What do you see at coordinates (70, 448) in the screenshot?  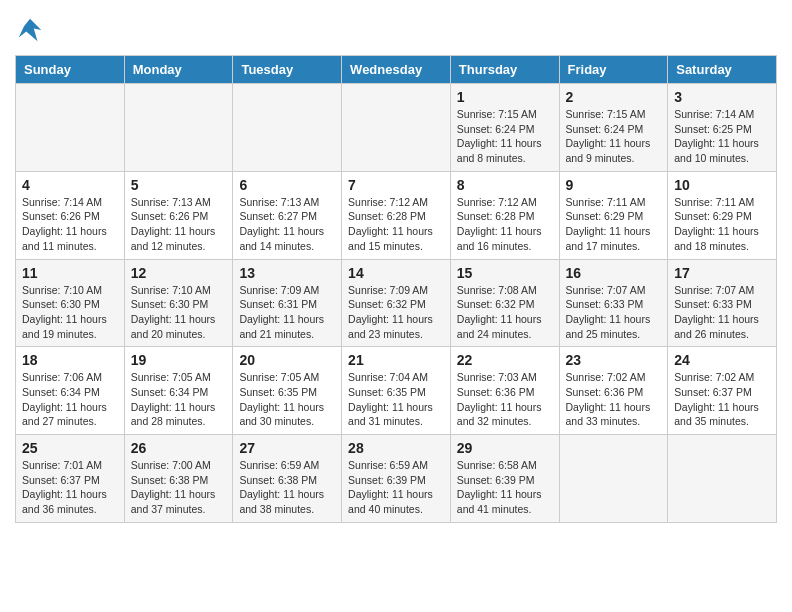 I see `day-number: 25` at bounding box center [70, 448].